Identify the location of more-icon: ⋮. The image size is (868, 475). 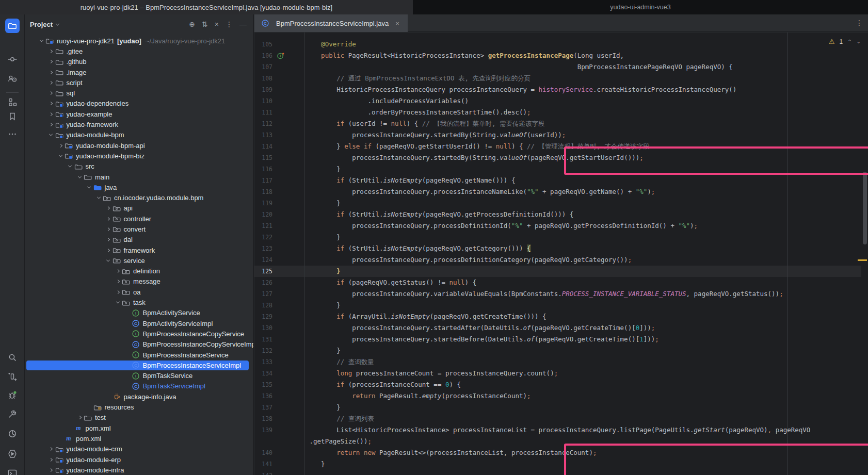
(229, 24).